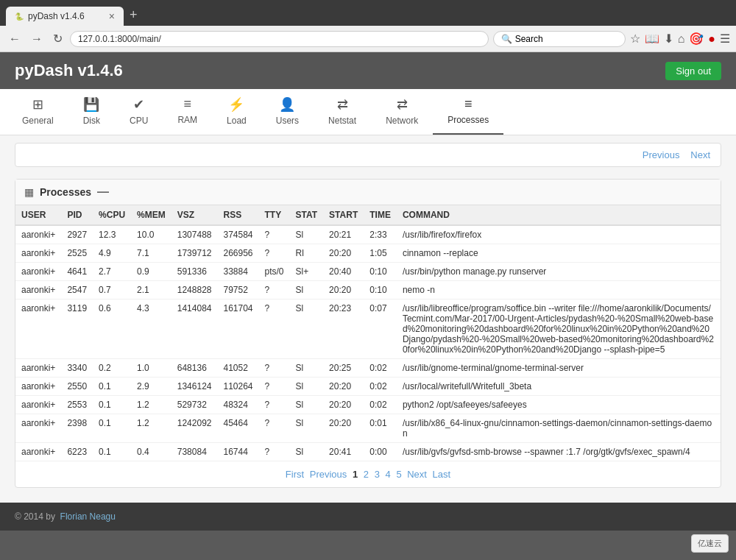 Image resolution: width=736 pixels, height=560 pixels. What do you see at coordinates (194, 368) in the screenshot?
I see `cell-vsz: 648136` at bounding box center [194, 368].